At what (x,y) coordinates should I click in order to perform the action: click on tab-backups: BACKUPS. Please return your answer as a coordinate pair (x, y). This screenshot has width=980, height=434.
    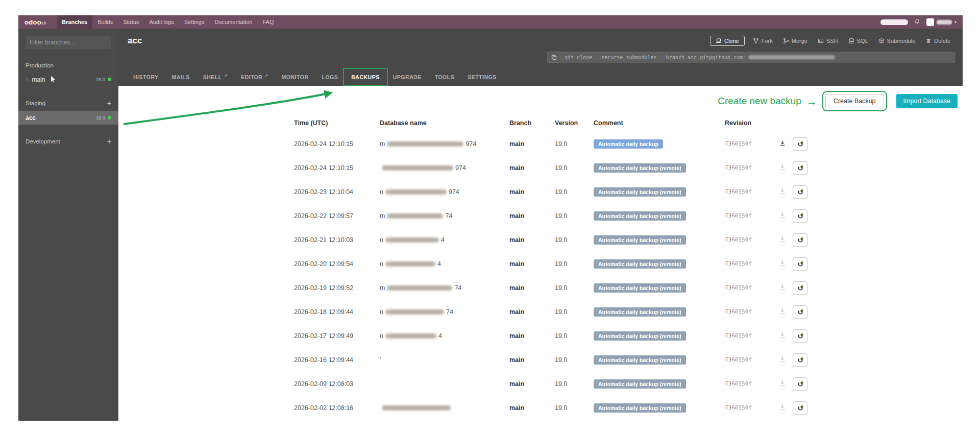
    Looking at the image, I should click on (365, 77).